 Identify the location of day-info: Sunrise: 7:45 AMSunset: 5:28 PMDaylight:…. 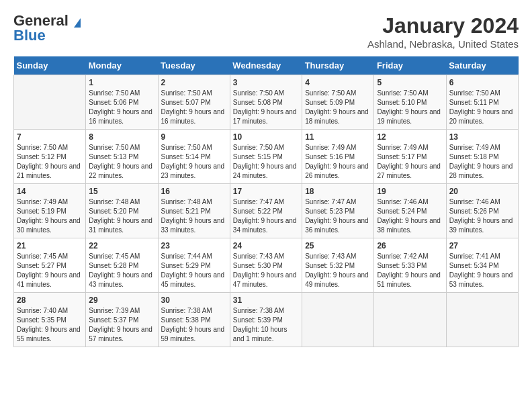
(122, 271).